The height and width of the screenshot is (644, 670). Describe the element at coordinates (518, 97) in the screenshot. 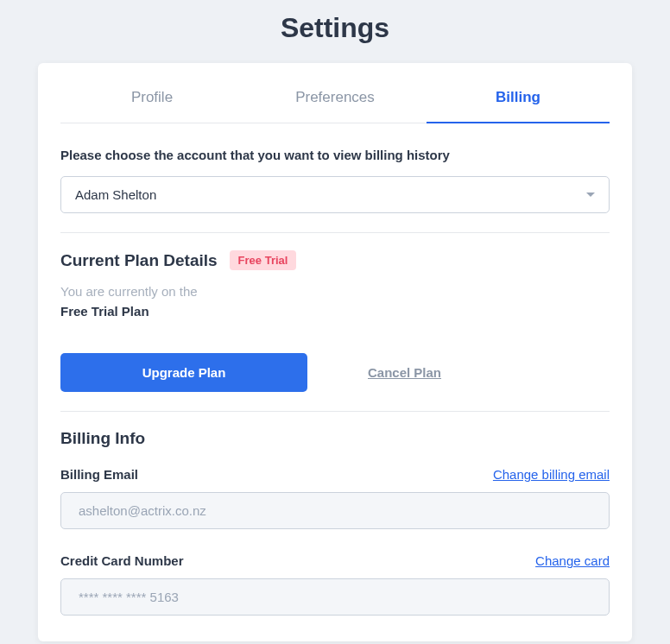

I see `tab-billing: Billing` at that location.